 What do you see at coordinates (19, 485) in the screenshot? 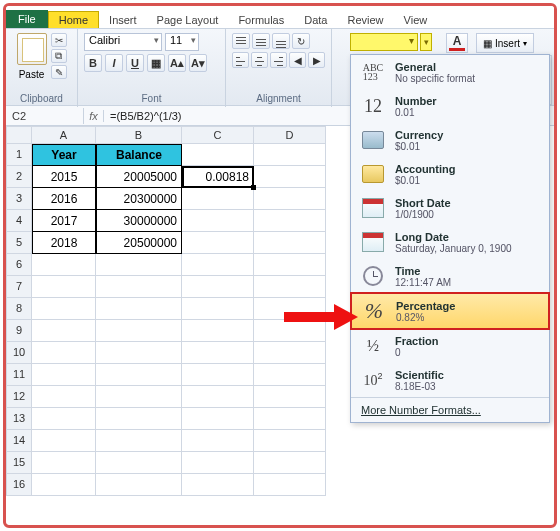
I see `row-header-16: 16` at bounding box center [19, 485].